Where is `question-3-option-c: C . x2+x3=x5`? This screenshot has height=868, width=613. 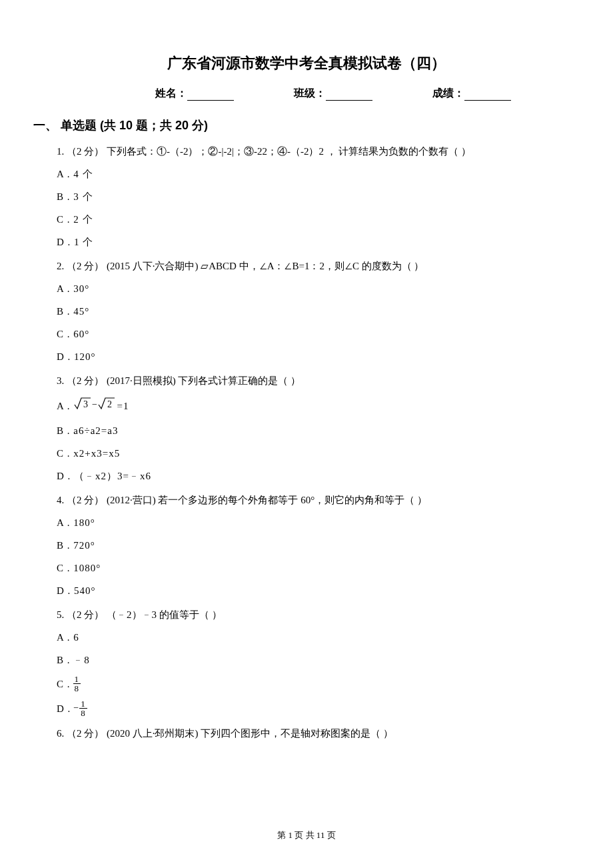 question-3-option-c: C . x2+x3=x5 is located at coordinates (314, 453).